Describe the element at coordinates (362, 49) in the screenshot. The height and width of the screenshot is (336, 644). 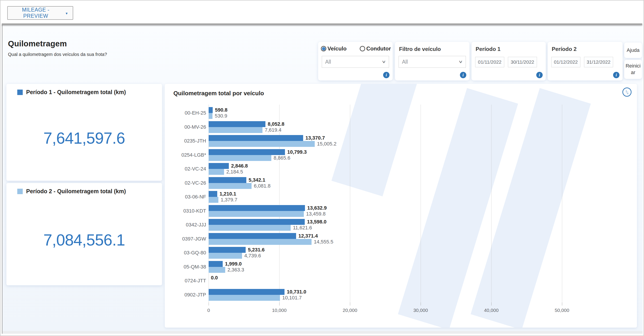
I see `radio-unselected-icon` at that location.